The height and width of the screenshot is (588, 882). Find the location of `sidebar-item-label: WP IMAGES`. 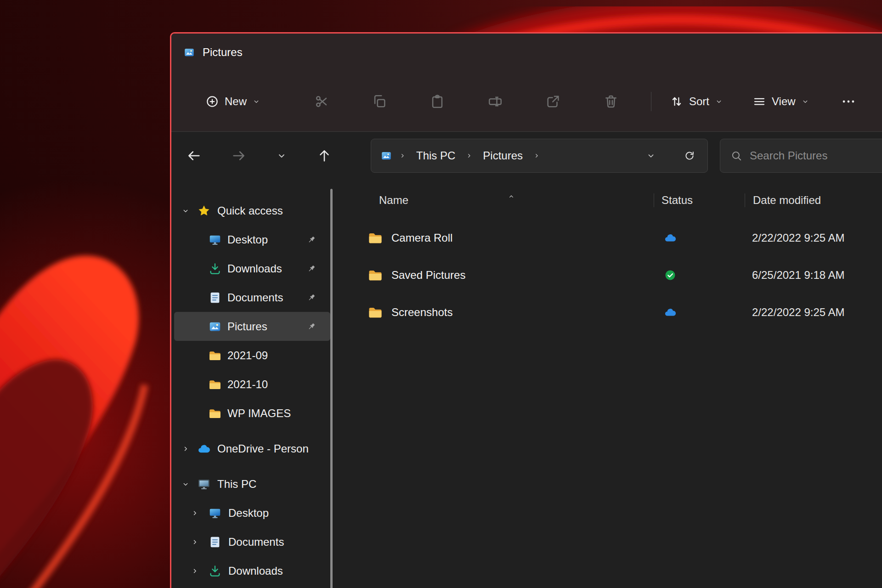

sidebar-item-label: WP IMAGES is located at coordinates (259, 413).